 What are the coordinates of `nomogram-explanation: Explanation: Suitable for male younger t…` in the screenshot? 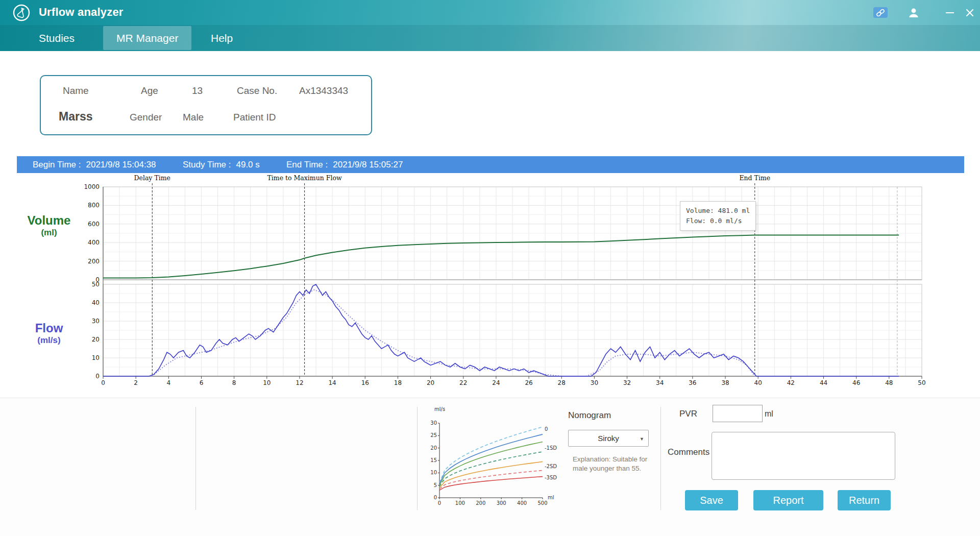 It's located at (611, 464).